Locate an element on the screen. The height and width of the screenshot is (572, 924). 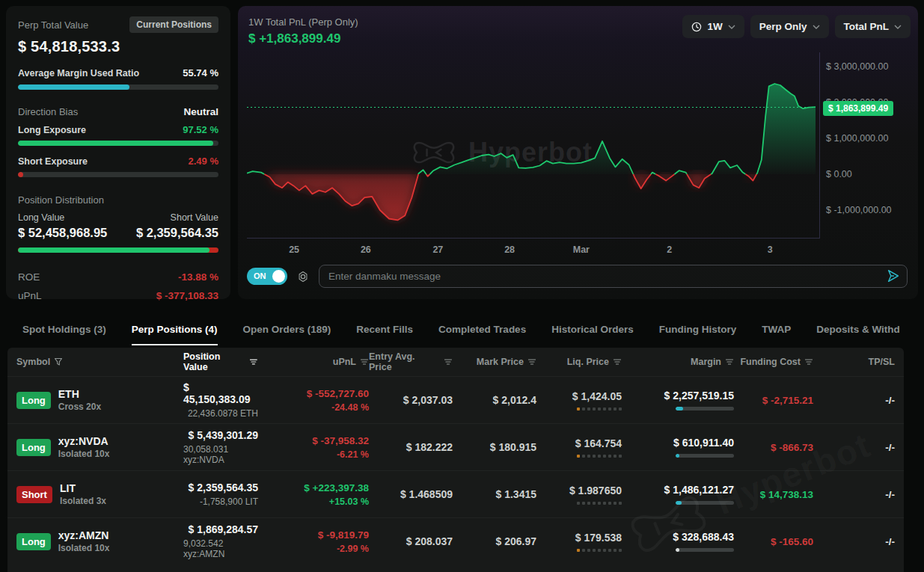
perp-total-value: $ 54,818,533.3 is located at coordinates (118, 46).